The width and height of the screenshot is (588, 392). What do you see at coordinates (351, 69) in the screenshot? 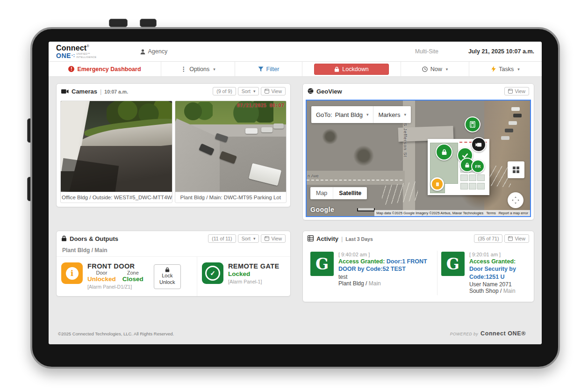
I see `nav-lockdown: Lockdown` at bounding box center [351, 69].